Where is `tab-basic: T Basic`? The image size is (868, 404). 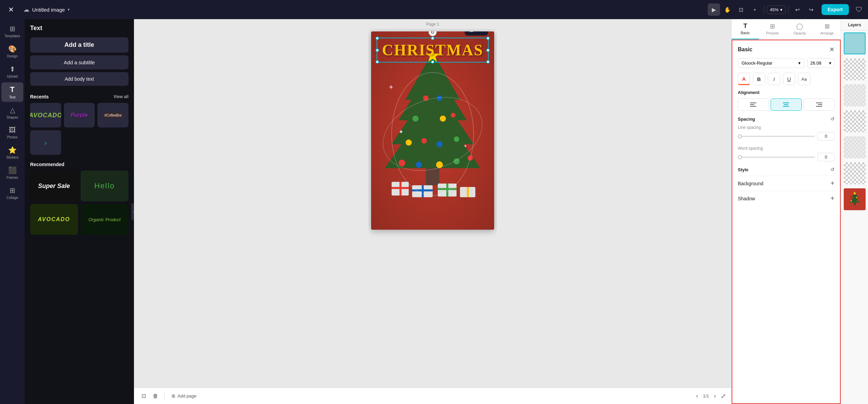 tab-basic: T Basic is located at coordinates (745, 29).